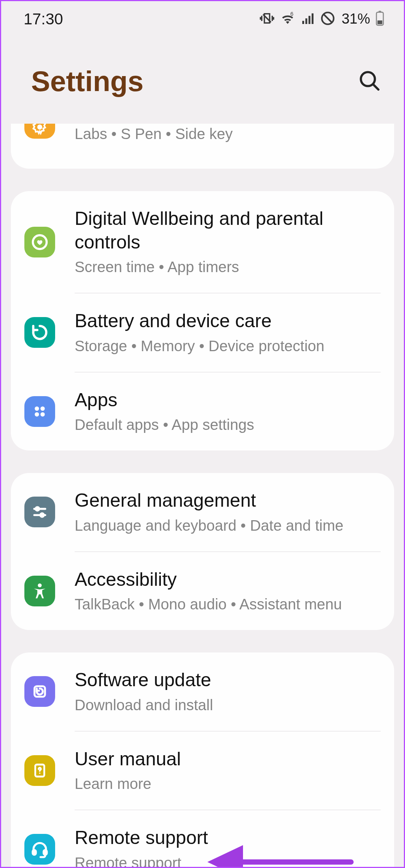 Image resolution: width=405 pixels, height=868 pixels. I want to click on row-subtitle: Screen time • App timers, so click(228, 267).